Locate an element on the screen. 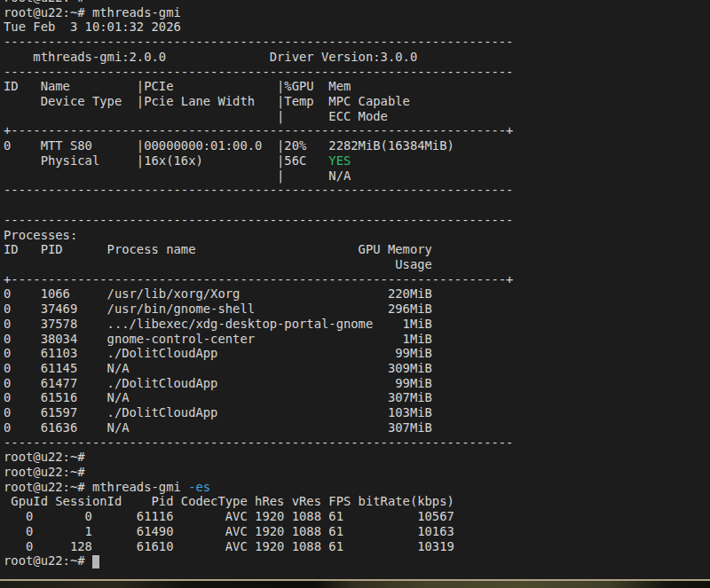  terminal-text-blue: -es is located at coordinates (199, 487).